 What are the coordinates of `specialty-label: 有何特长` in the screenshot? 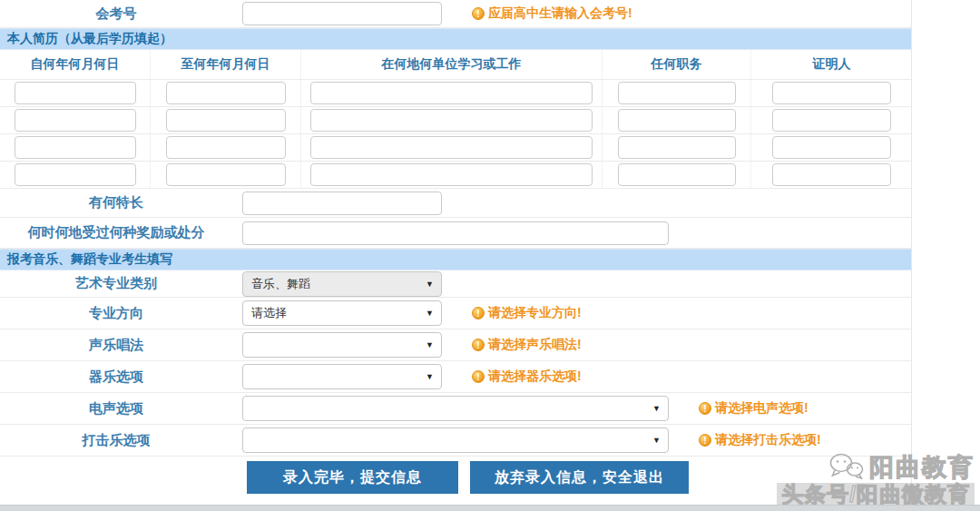 It's located at (116, 203).